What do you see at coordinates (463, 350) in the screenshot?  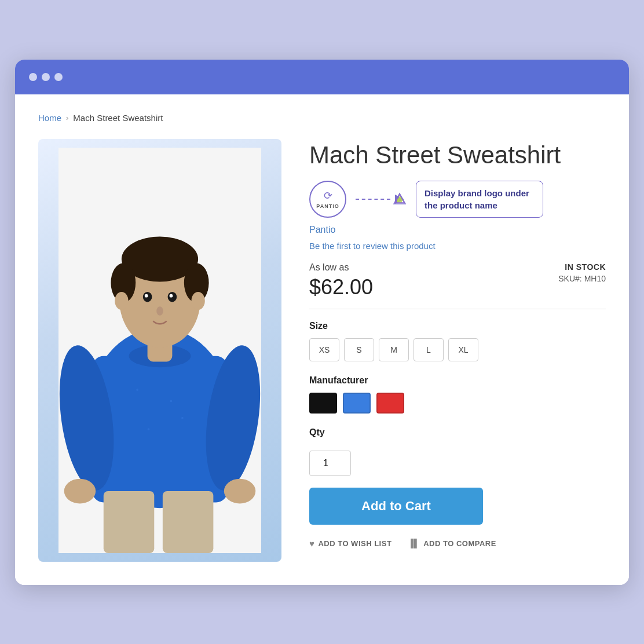 I see `size-xl: XL` at bounding box center [463, 350].